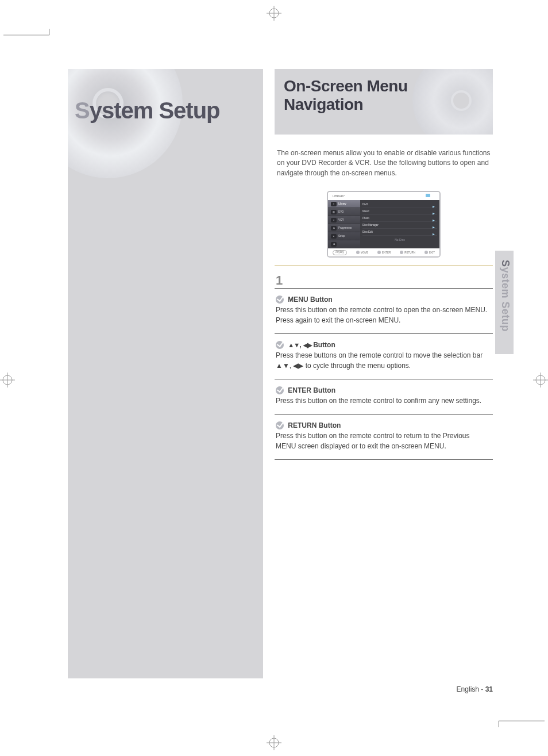  Describe the element at coordinates (310, 300) in the screenshot. I see `instruction-title: MENU Button` at that location.